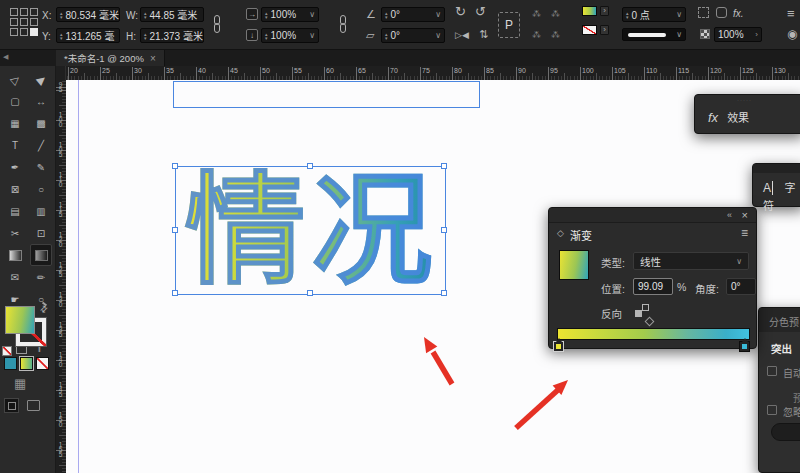  I want to click on gradient-ramp, so click(654, 334).